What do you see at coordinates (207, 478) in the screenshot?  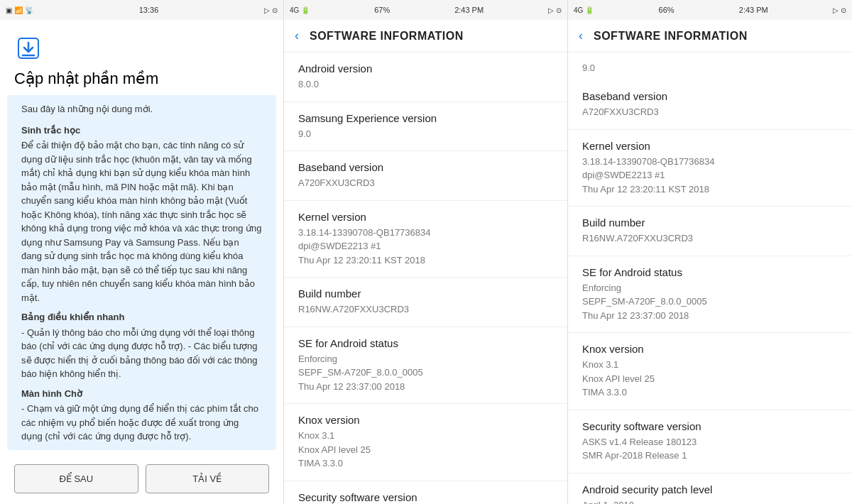 I see `download-button: TẢI VỀ` at bounding box center [207, 478].